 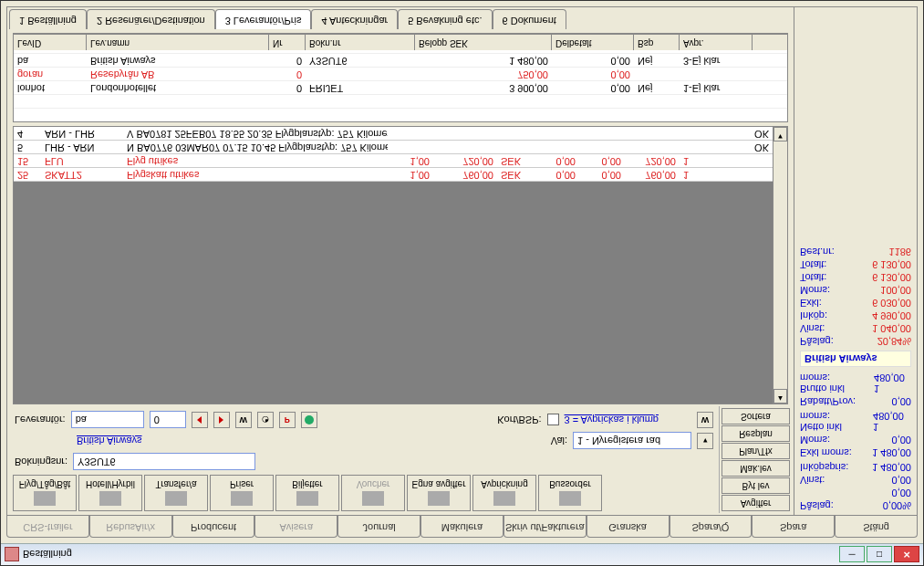 What do you see at coordinates (151, 19) in the screenshot?
I see `bottom-tab: 2 Resenärer/Destination` at bounding box center [151, 19].